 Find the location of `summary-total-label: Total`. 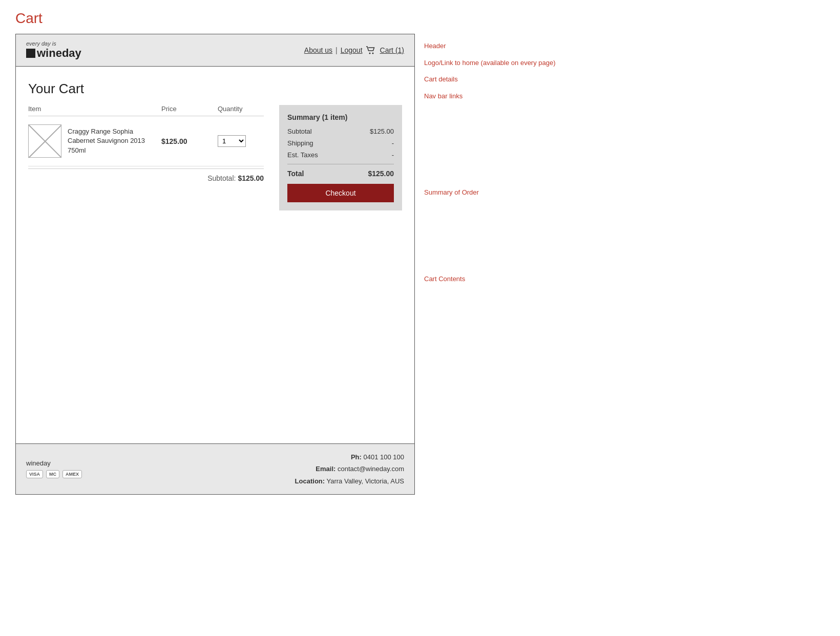

summary-total-label: Total is located at coordinates (296, 174).